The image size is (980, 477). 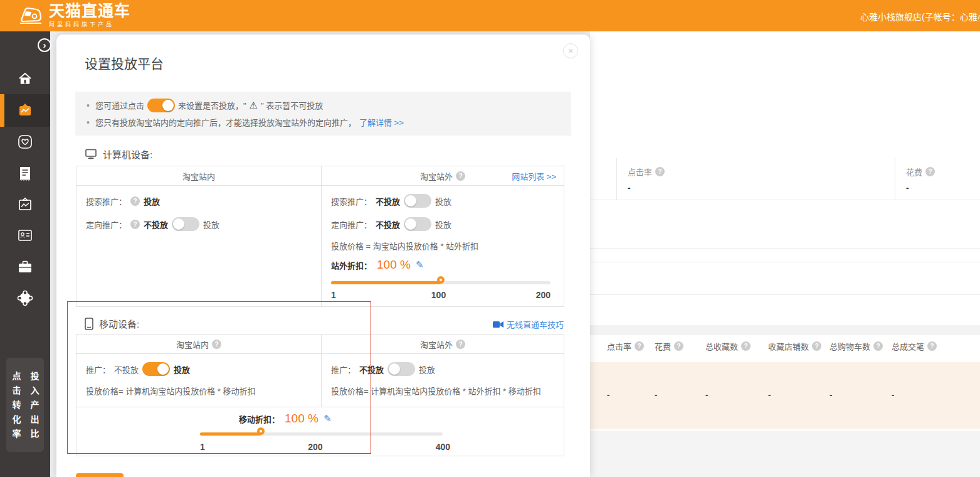 What do you see at coordinates (91, 154) in the screenshot?
I see `monitor-icon` at bounding box center [91, 154].